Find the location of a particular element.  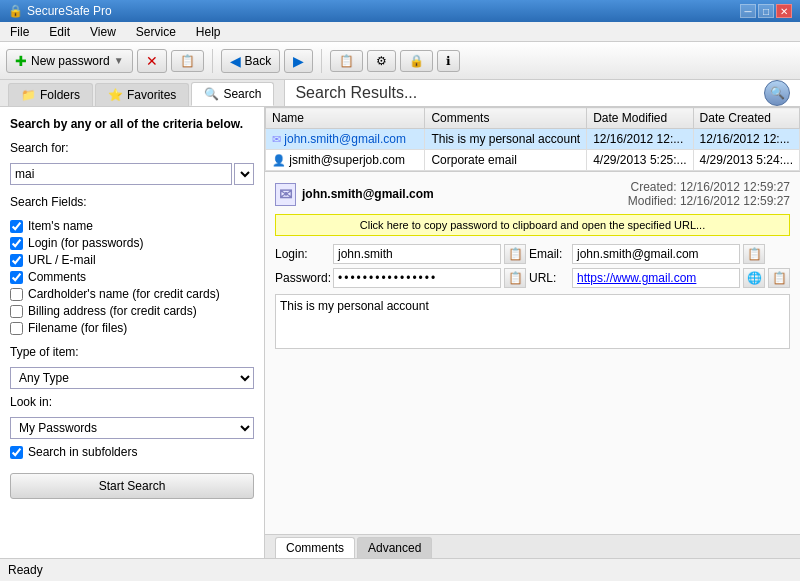

lock-button: 🔒 is located at coordinates (416, 61).